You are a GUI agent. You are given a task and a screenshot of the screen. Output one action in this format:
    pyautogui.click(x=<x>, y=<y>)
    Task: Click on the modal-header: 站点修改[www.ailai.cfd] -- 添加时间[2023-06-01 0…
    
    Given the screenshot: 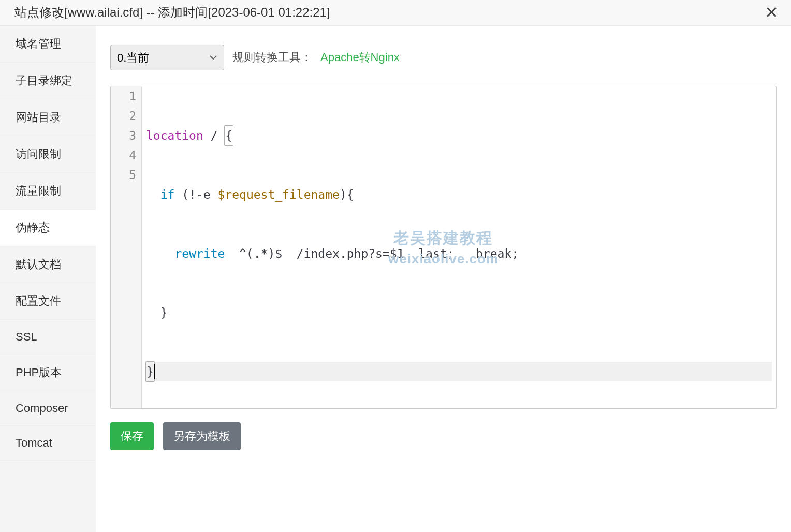 What is the action you would take?
    pyautogui.click(x=396, y=13)
    